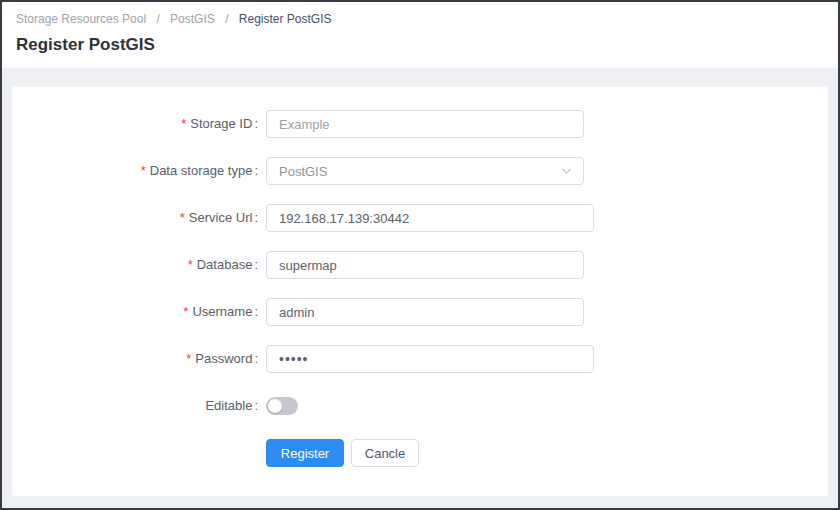 This screenshot has width=840, height=510. What do you see at coordinates (275, 406) in the screenshot?
I see `toggle-knob` at bounding box center [275, 406].